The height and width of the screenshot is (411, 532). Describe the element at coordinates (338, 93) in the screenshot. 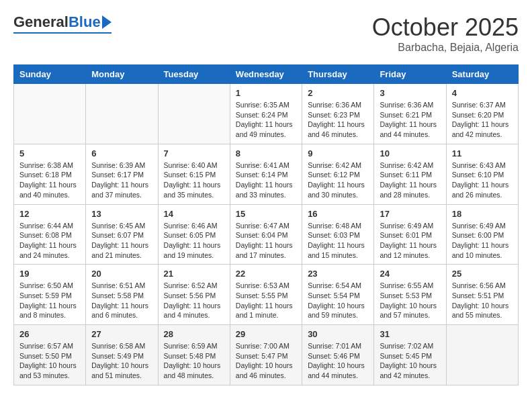

I see `day-number: 2` at that location.